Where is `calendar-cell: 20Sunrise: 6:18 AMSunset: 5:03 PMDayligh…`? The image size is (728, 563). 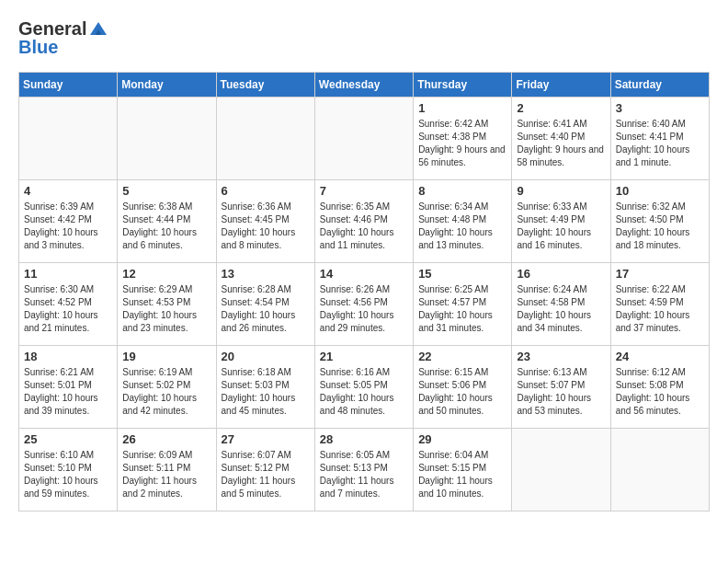
calendar-cell: 20Sunrise: 6:18 AMSunset: 5:03 PMDayligh… is located at coordinates (265, 387).